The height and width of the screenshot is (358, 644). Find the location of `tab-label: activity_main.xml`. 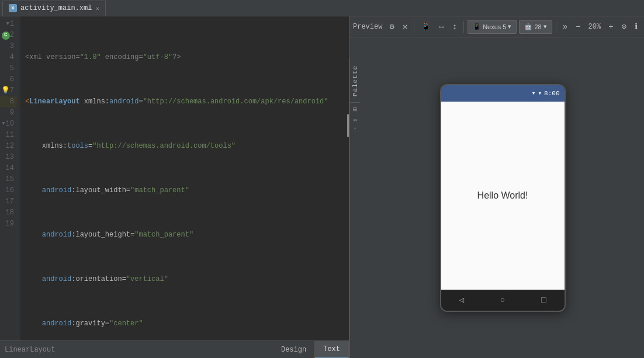

tab-label: activity_main.xml is located at coordinates (56, 8).